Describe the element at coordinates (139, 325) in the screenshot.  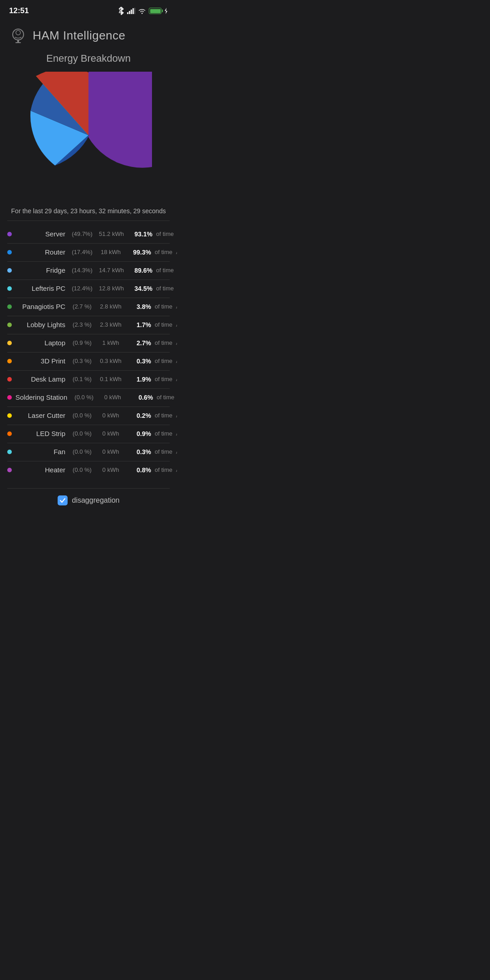
I see `device-time: 1.7%` at that location.